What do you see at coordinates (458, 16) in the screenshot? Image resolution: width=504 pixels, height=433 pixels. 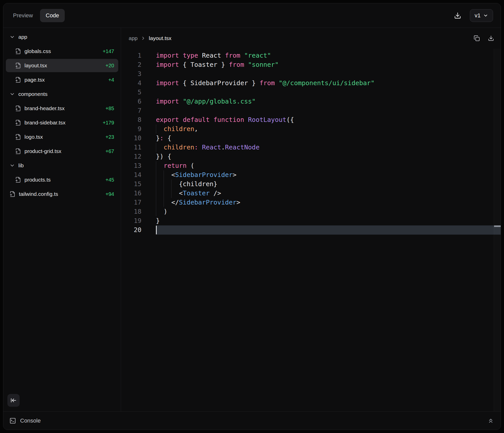 I see `download-icon` at bounding box center [458, 16].